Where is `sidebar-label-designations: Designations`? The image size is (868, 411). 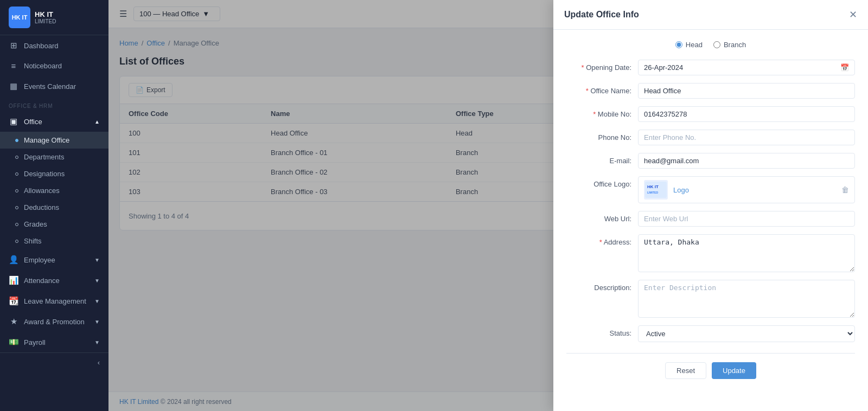
sidebar-label-designations: Designations is located at coordinates (44, 174).